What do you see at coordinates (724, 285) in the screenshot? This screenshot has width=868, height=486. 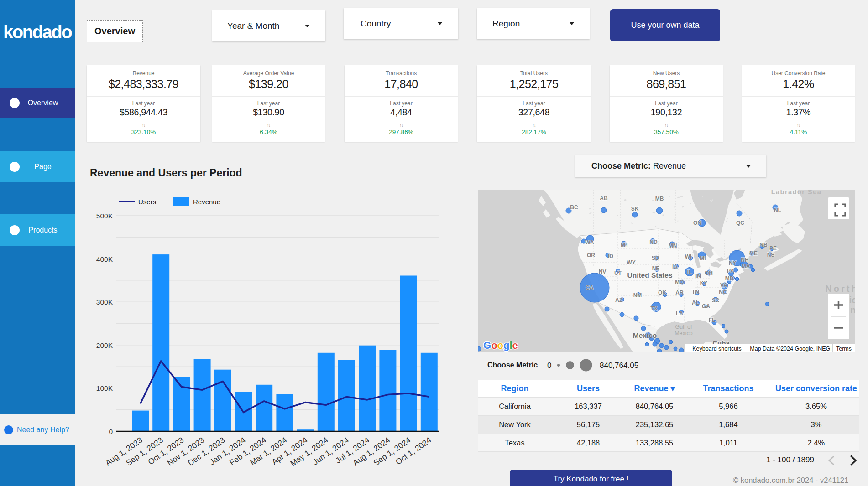 I see `svg-text: VA` at bounding box center [724, 285].